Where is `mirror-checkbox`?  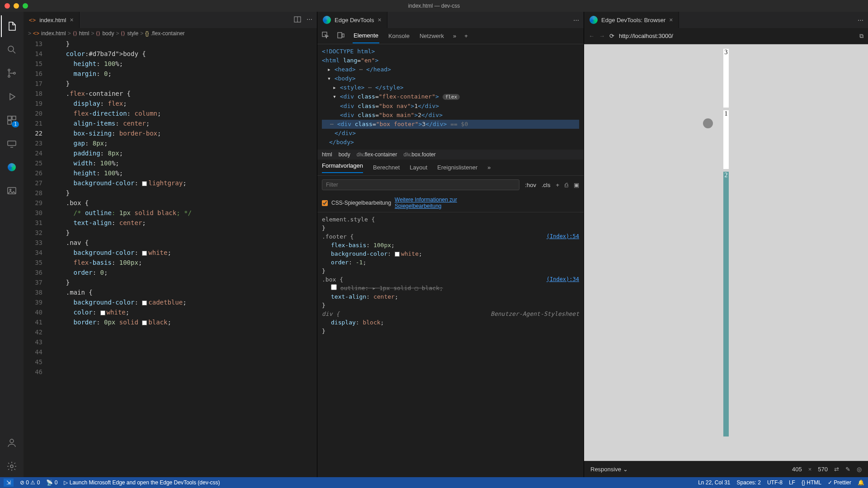 mirror-checkbox is located at coordinates (325, 203).